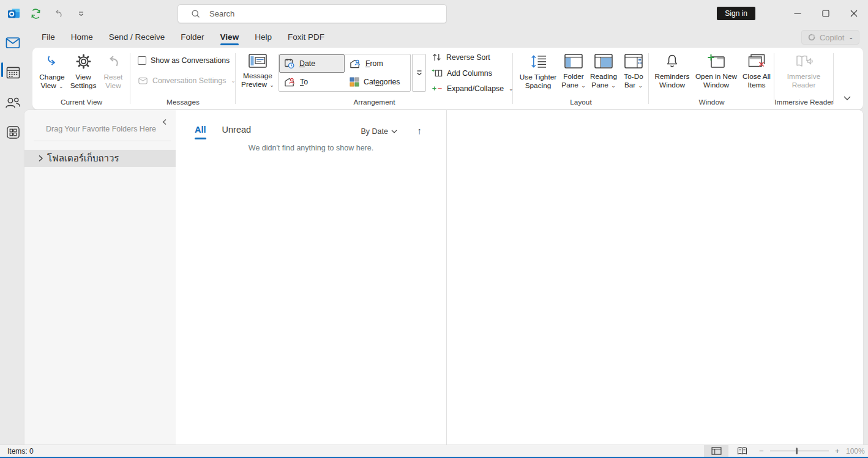 The height and width of the screenshot is (458, 868). I want to click on conversation-settings-icon, so click(143, 81).